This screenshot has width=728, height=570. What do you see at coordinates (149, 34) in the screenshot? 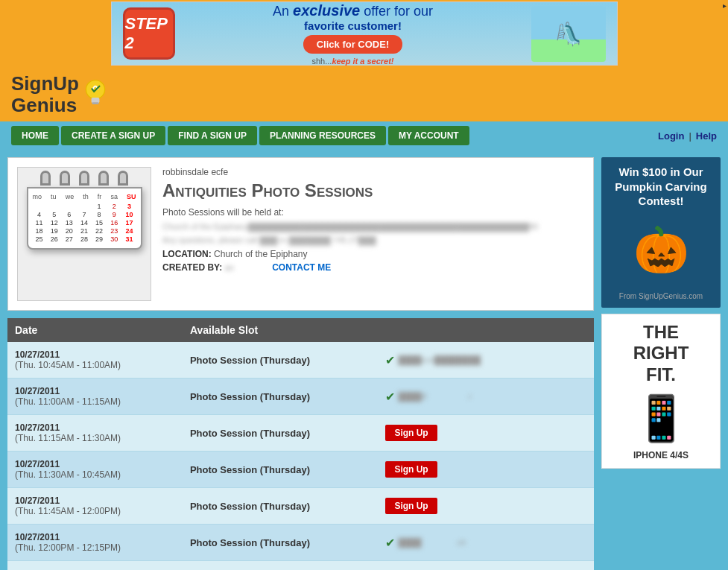
I see `step2-text: STEP 2` at bounding box center [149, 34].